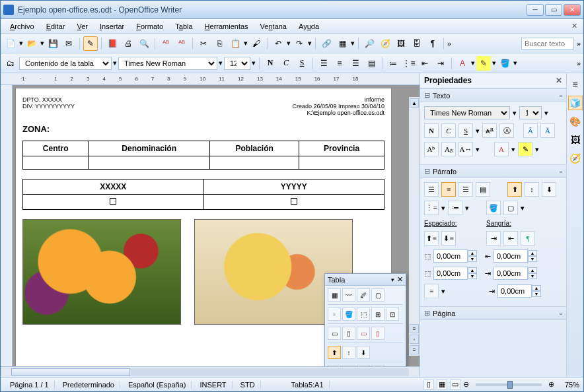  Describe the element at coordinates (342, 163) in the screenshot. I see `t1-cell` at that location.